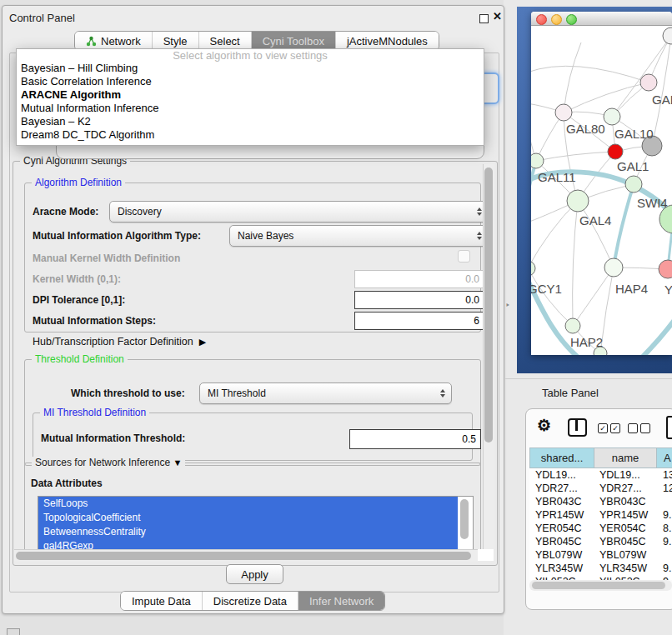 The image size is (672, 635). Describe the element at coordinates (585, 128) in the screenshot. I see `node-label: GAL80` at that location.